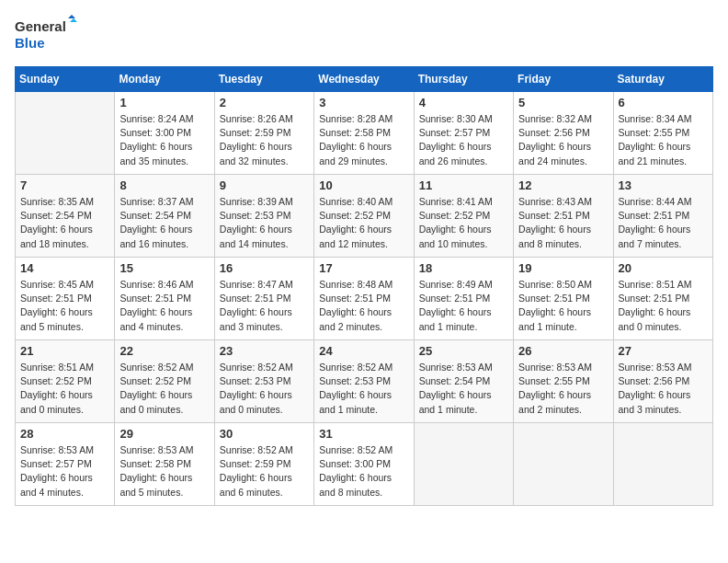 This screenshot has width=728, height=563. What do you see at coordinates (364, 388) in the screenshot?
I see `day-info: Sunrise: 8:52 AM Sunset: 2:53 PM Dayligh…` at bounding box center [364, 388].